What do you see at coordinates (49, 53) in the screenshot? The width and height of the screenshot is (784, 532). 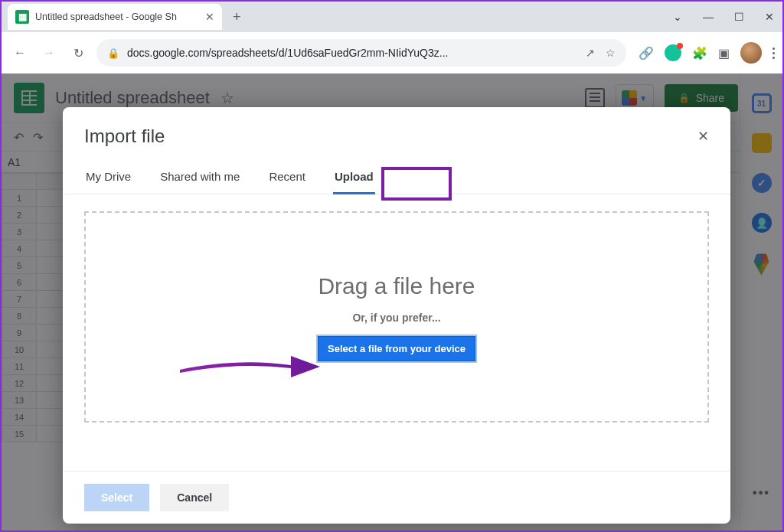 I see `nav-forward-button: →` at bounding box center [49, 53].